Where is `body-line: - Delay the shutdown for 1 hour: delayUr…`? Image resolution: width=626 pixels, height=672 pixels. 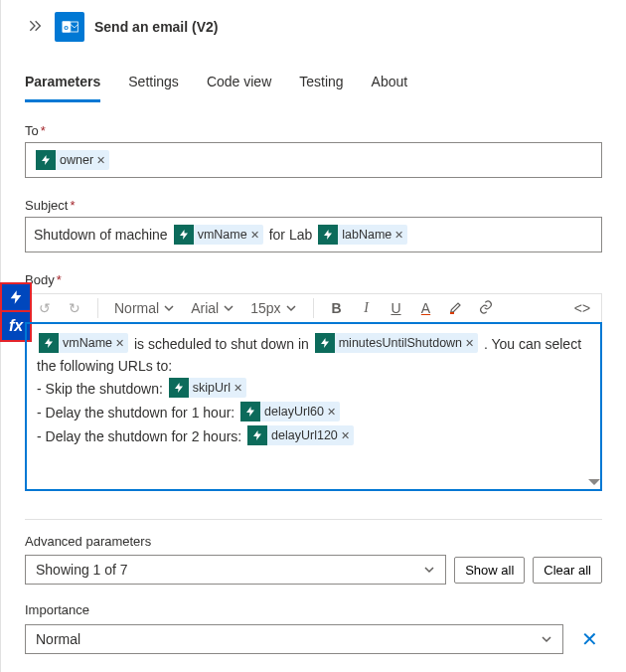
body-line: - Delay the shutdown for 1 hour: delayUr… is located at coordinates (314, 413).